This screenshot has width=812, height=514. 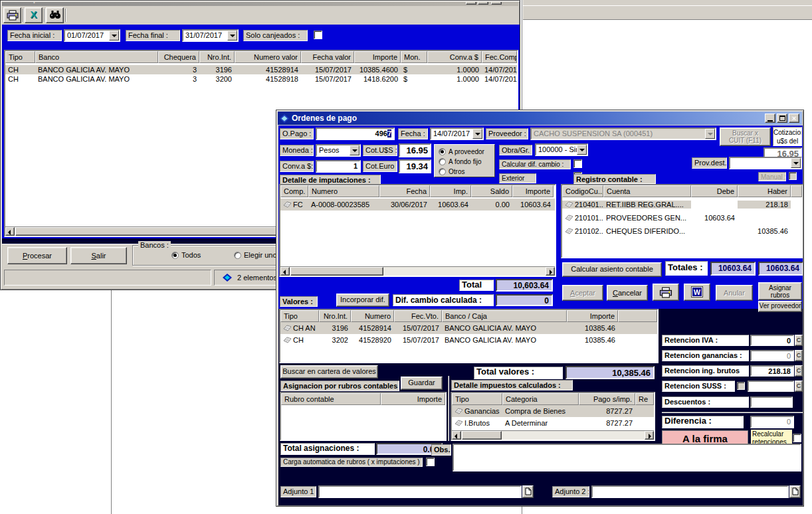 What do you see at coordinates (770, 118) in the screenshot?
I see `minimize-button` at bounding box center [770, 118].